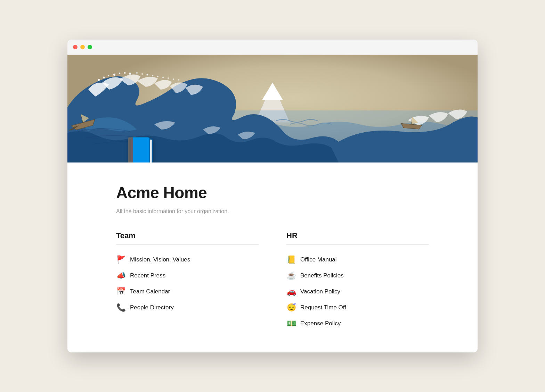  Describe the element at coordinates (272, 47) in the screenshot. I see `title-bar` at that location.